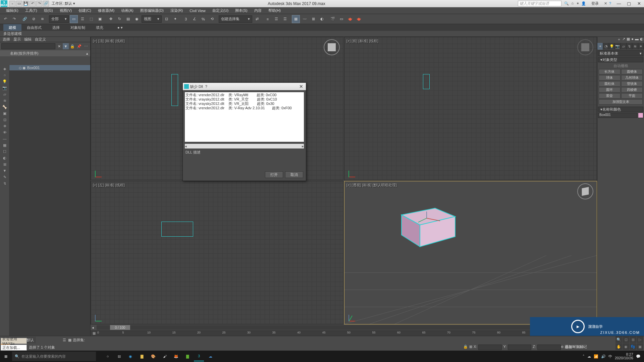  I want to click on cloud-icon: ☁, so click(210, 356).